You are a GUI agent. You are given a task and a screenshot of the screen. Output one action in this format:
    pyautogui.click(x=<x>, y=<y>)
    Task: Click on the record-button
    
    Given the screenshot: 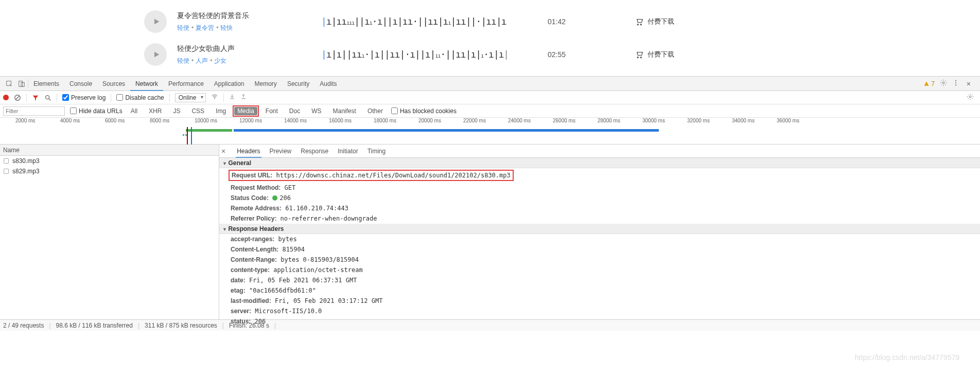 What is the action you would take?
    pyautogui.click(x=6, y=98)
    